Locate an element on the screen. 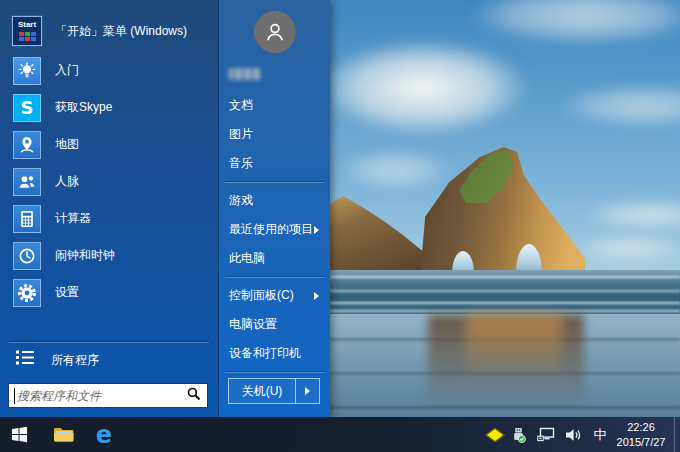  golden-reflection is located at coordinates (514, 347).